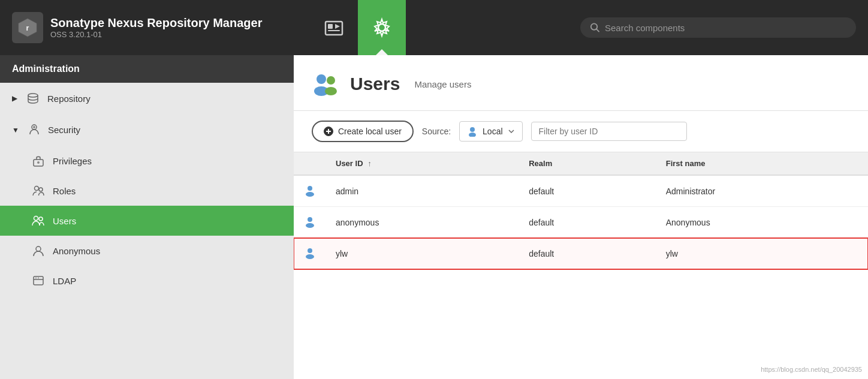  I want to click on ldap-icon, so click(38, 281).